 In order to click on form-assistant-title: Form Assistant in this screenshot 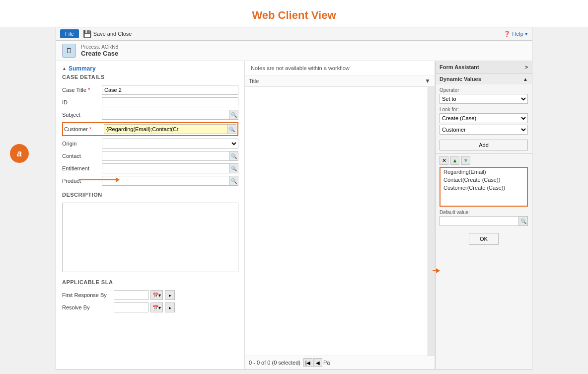, I will do `click(459, 67)`.